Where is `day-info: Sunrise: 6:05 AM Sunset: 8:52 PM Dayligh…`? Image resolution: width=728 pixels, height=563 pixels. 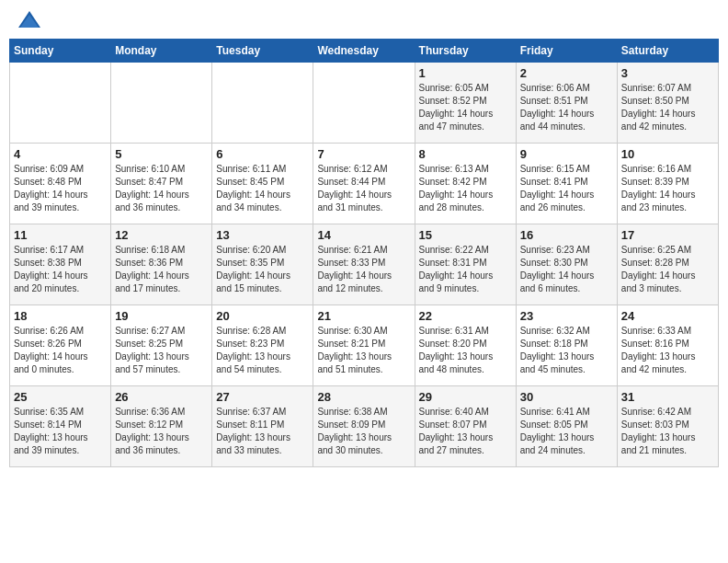
day-info: Sunrise: 6:05 AM Sunset: 8:52 PM Dayligh… is located at coordinates (465, 108).